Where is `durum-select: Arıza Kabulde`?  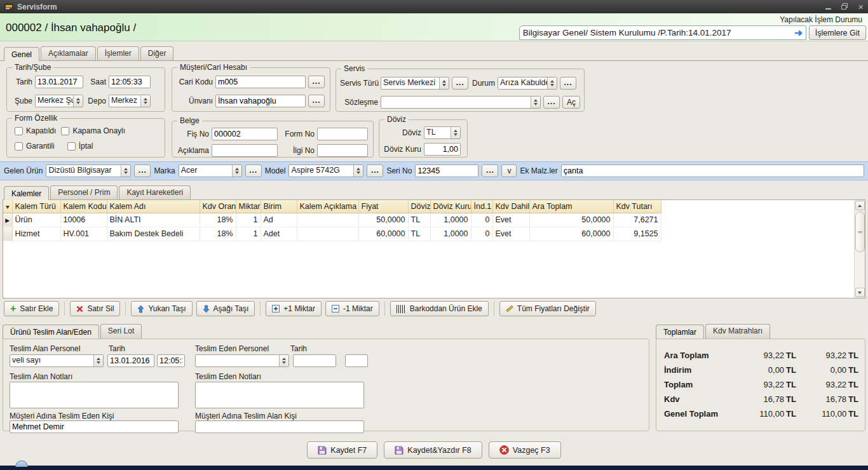
durum-select: Arıza Kabulde is located at coordinates (527, 83).